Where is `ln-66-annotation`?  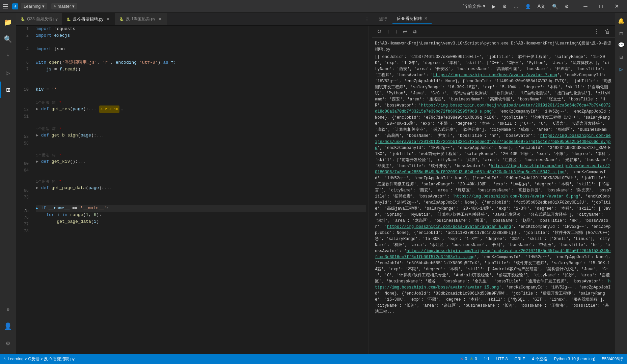 ln-66-annotation is located at coordinates (22, 184).